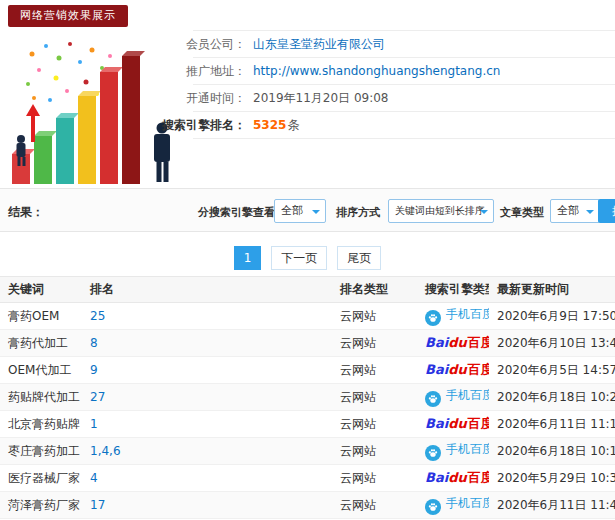  Describe the element at coordinates (308, 344) in the screenshot. I see `table-row: 膏药代加工 8 云网站 Baidu百度 2020年6月10日 13:40` at that location.